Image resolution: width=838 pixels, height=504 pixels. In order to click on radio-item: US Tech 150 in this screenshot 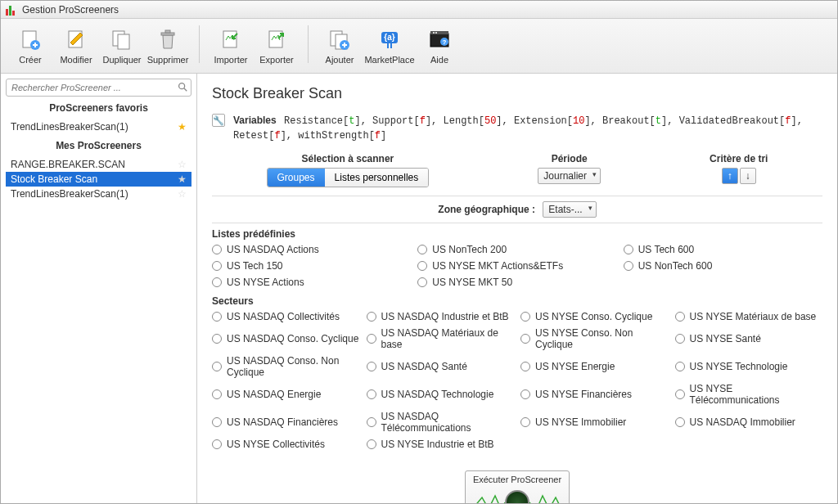, I will do `click(311, 266)`.